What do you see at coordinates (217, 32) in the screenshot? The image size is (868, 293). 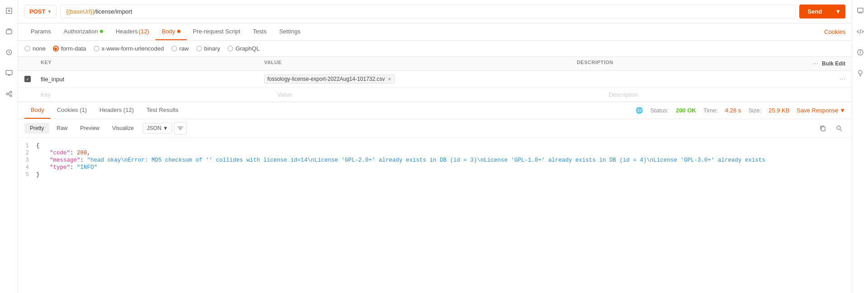 I see `tab-pre-request: Pre-request Script` at bounding box center [217, 32].